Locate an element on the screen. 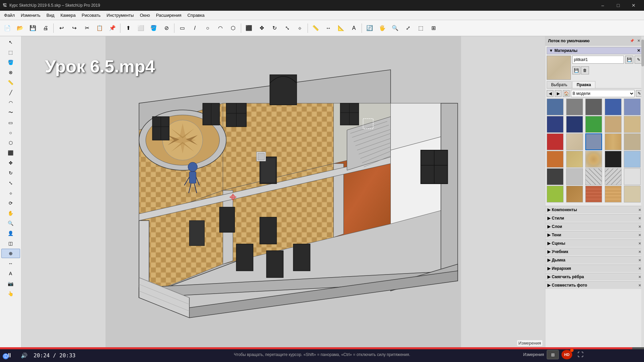 The height and width of the screenshot is (362, 644). material-tab-выбрать: Выбрать is located at coordinates (559, 84).